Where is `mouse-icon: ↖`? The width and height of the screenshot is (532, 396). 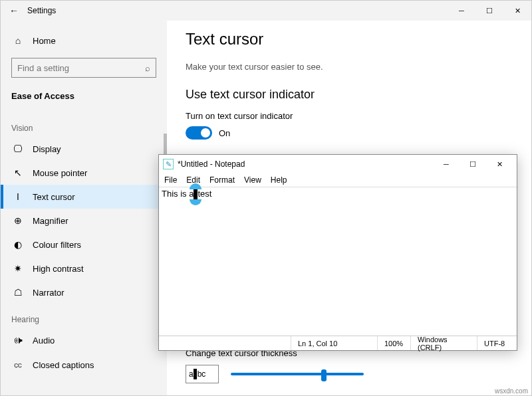 mouse-icon: ↖ is located at coordinates (18, 173).